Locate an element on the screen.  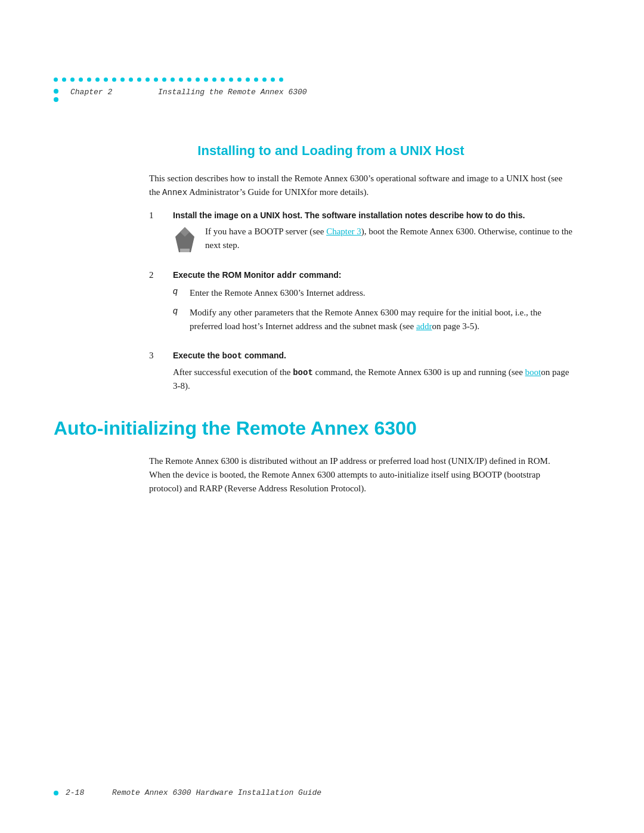
step1-note: If you have a BOOTP server (see Chapter … is located at coordinates (373, 240).